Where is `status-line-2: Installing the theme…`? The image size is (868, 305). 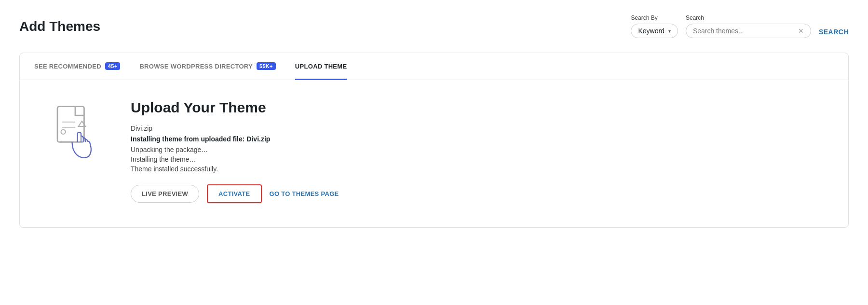
status-line-2: Installing the theme… is located at coordinates (477, 159).